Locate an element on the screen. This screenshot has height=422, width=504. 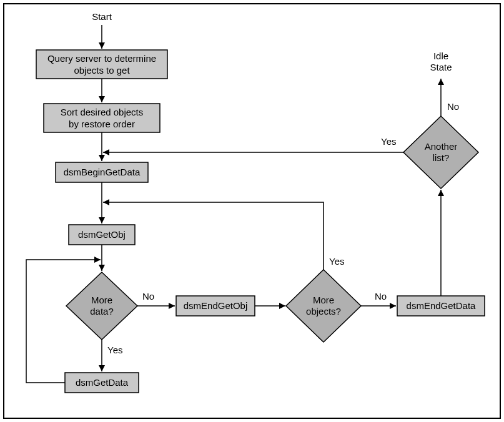
node-end-get-data-text: dsmEndGetData is located at coordinates (442, 306).